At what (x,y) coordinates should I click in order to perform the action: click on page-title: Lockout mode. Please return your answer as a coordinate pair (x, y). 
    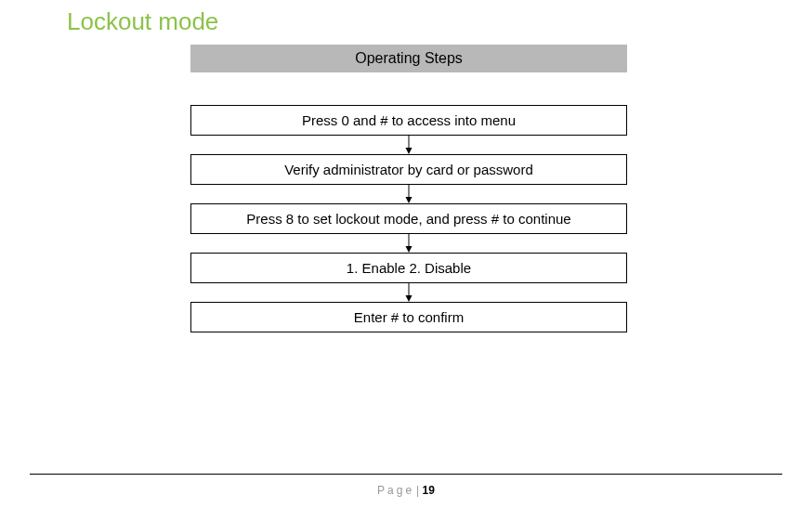
    Looking at the image, I should click on (143, 22).